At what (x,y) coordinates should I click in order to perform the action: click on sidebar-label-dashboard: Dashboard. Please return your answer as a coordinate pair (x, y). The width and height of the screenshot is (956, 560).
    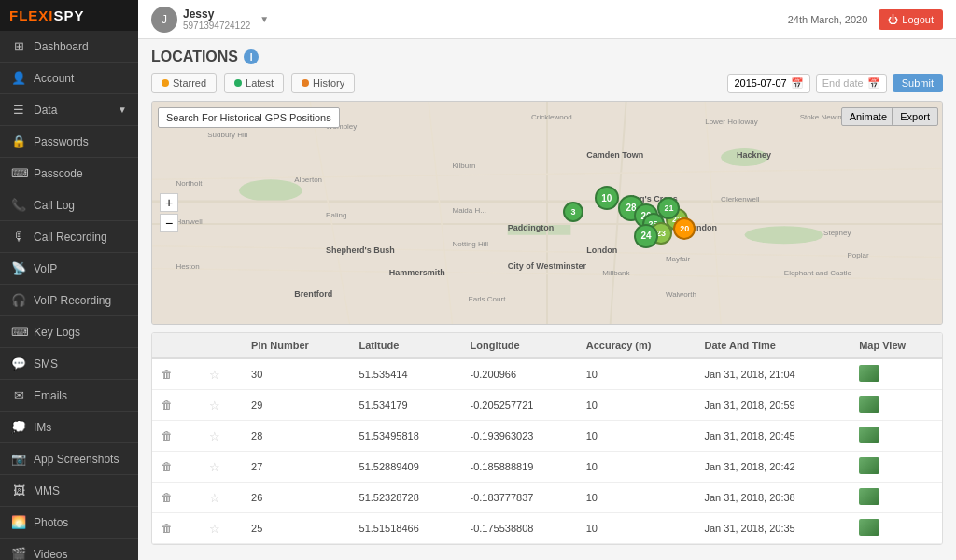
    Looking at the image, I should click on (62, 47).